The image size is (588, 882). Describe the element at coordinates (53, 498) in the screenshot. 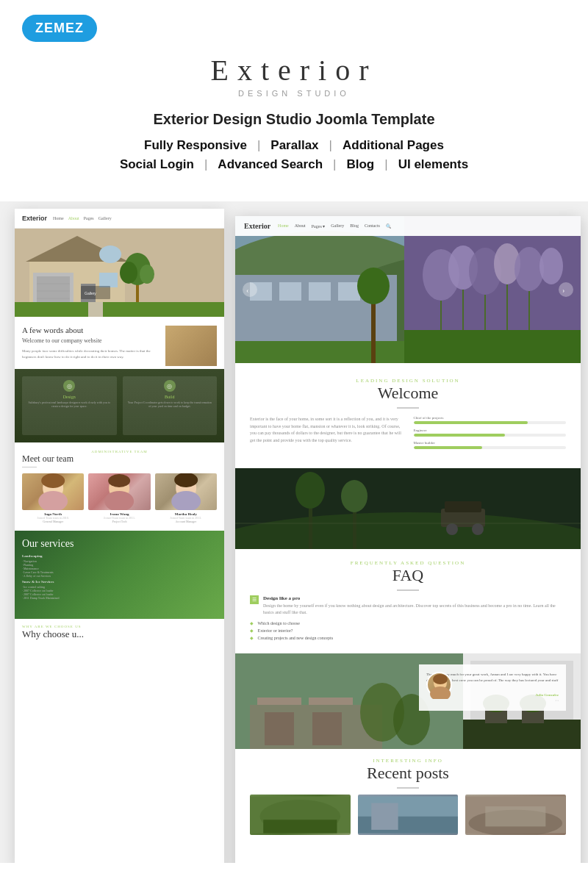

I see `team-member-1: Inga North Joined Team team in 2010. Gen…` at that location.